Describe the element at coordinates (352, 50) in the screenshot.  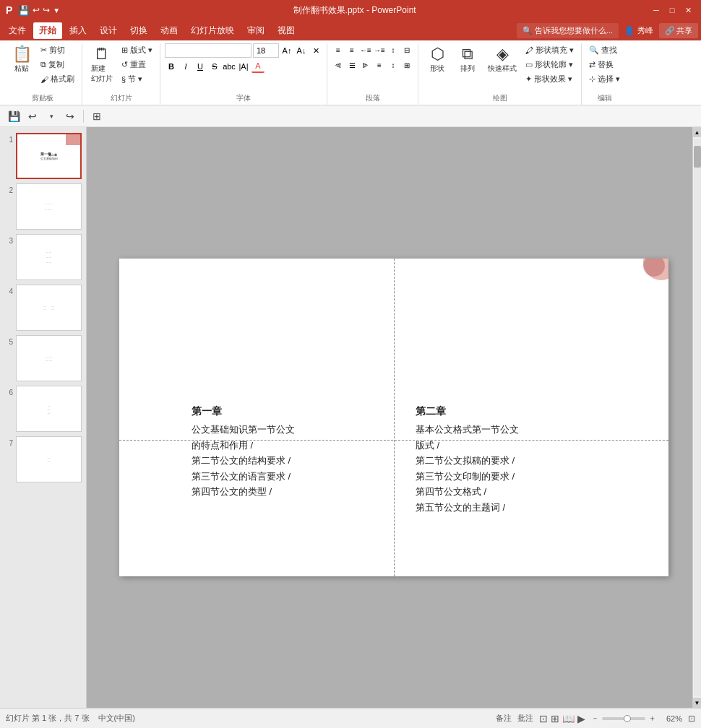
I see `list-number-button: ≡` at that location.